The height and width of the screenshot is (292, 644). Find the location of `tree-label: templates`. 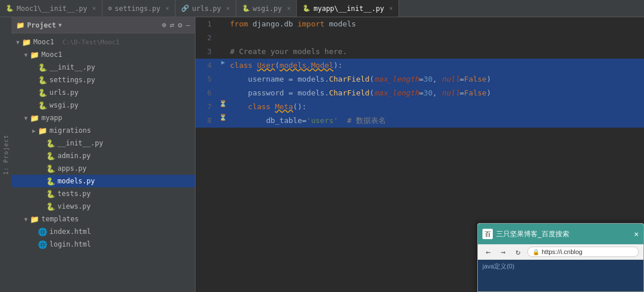

tree-label: templates is located at coordinates (118, 219).